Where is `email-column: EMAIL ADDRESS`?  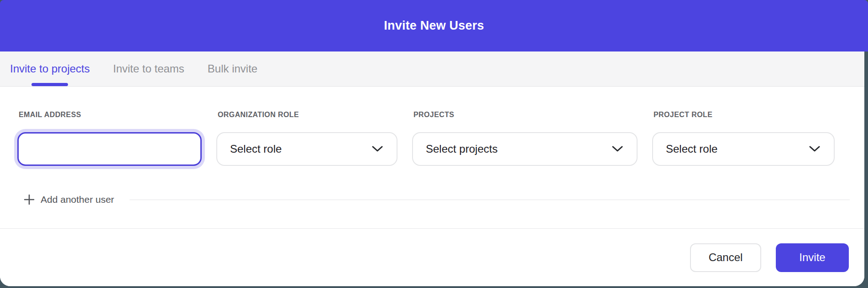
email-column: EMAIL ADDRESS is located at coordinates (110, 139).